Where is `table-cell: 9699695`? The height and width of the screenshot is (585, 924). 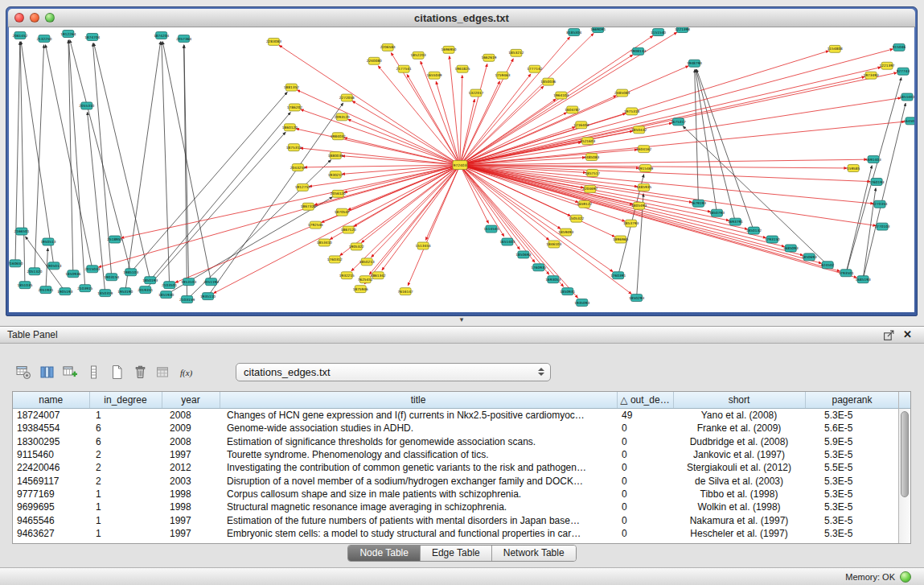 table-cell: 9699695 is located at coordinates (51, 507).